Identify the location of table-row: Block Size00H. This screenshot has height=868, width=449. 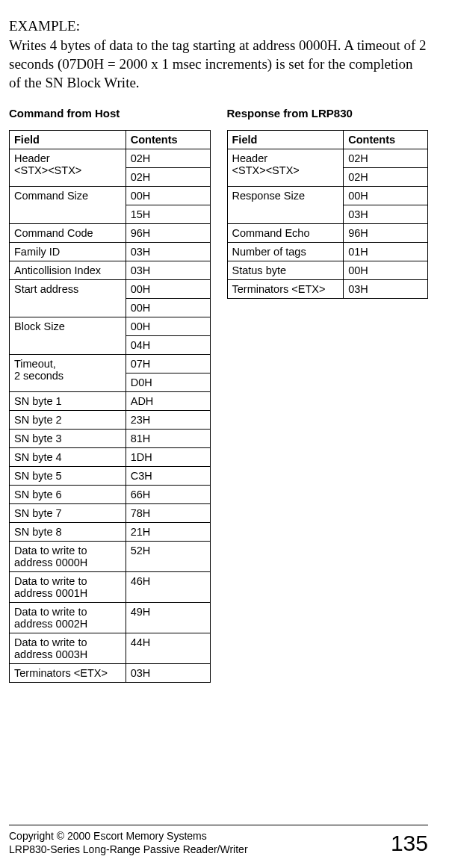
(111, 327).